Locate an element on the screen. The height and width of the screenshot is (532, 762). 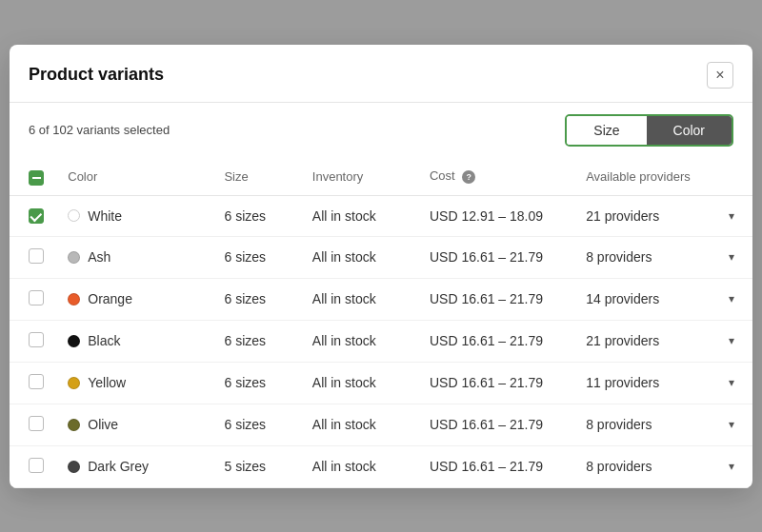
row-size: 5 sizes is located at coordinates (256, 466).